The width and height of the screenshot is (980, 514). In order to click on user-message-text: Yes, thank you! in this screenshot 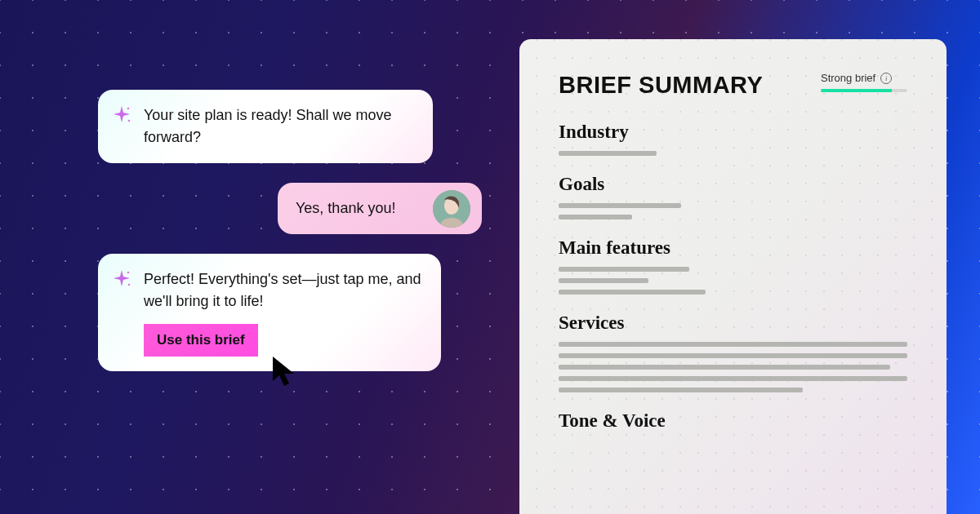, I will do `click(345, 208)`.